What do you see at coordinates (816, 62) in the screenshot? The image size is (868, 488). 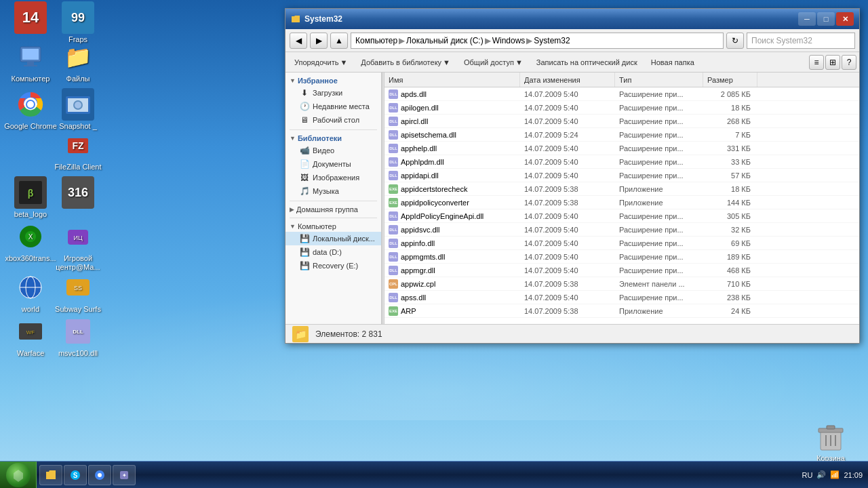 I see `view-details-button: ≡` at bounding box center [816, 62].